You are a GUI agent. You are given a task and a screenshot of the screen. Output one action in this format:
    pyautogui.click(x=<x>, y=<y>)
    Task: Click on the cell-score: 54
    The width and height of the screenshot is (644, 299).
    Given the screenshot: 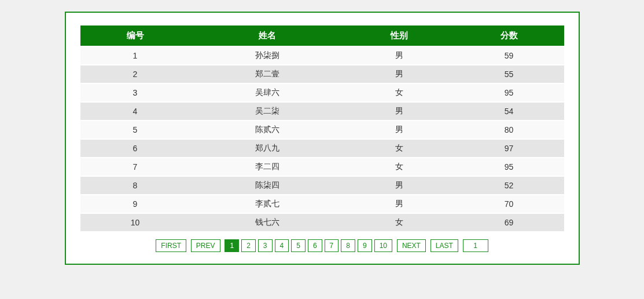 What is the action you would take?
    pyautogui.click(x=509, y=111)
    